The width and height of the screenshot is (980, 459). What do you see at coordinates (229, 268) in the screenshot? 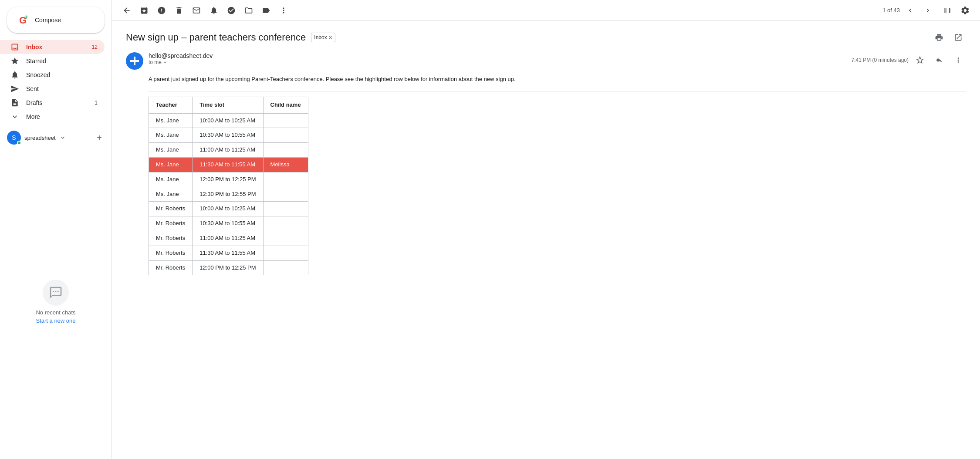
I see `table-row: Mr. Roberts12:00 PM to 12:25 PM` at bounding box center [229, 268].